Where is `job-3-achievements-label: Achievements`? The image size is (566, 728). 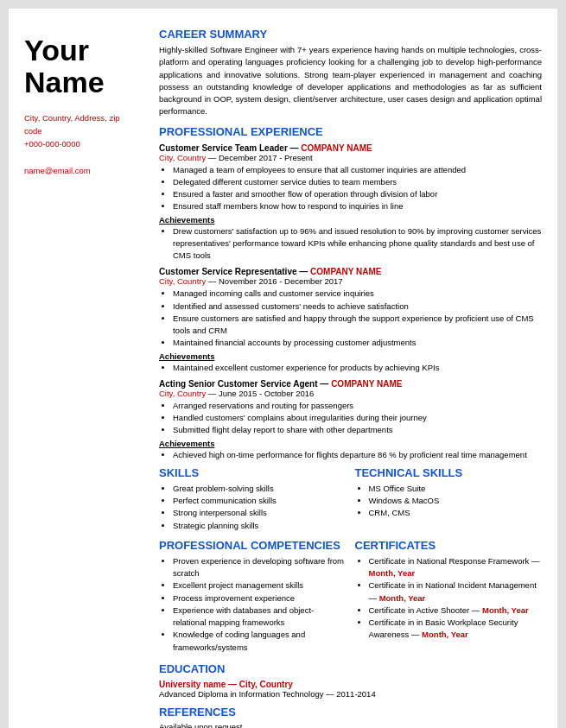 job-3-achievements-label: Achievements is located at coordinates (351, 444).